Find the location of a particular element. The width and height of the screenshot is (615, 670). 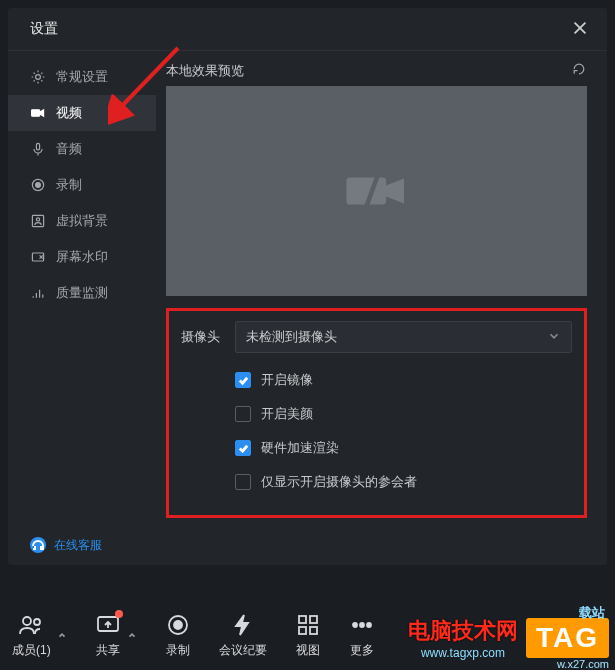

bottom-toolbar: 成员(1) 共享 录制 会议纪要 视图 更多 is located at coordinates (308, 635).